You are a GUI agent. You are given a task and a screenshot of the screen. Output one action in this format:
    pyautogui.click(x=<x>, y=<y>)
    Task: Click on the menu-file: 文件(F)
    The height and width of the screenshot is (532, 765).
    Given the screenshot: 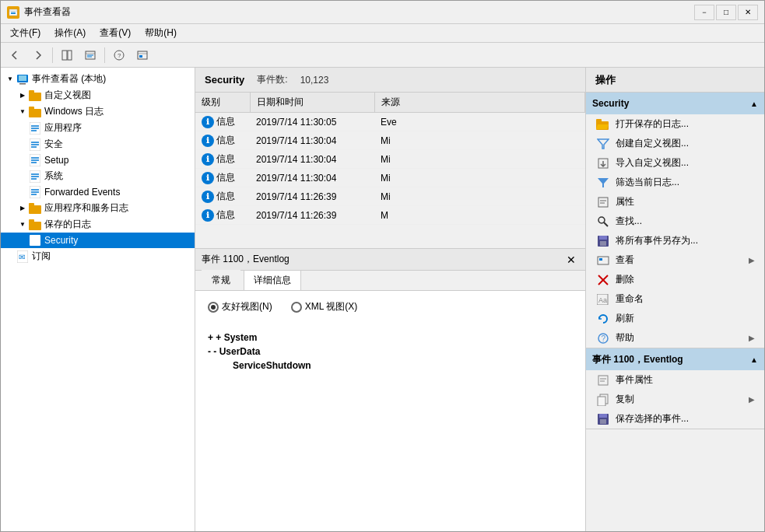 What is the action you would take?
    pyautogui.click(x=25, y=33)
    